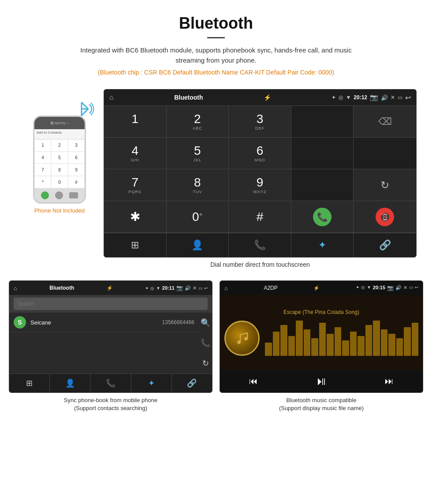 The width and height of the screenshot is (432, 504). What do you see at coordinates (205, 323) in the screenshot?
I see `pb-search-icon: 🔍` at bounding box center [205, 323].